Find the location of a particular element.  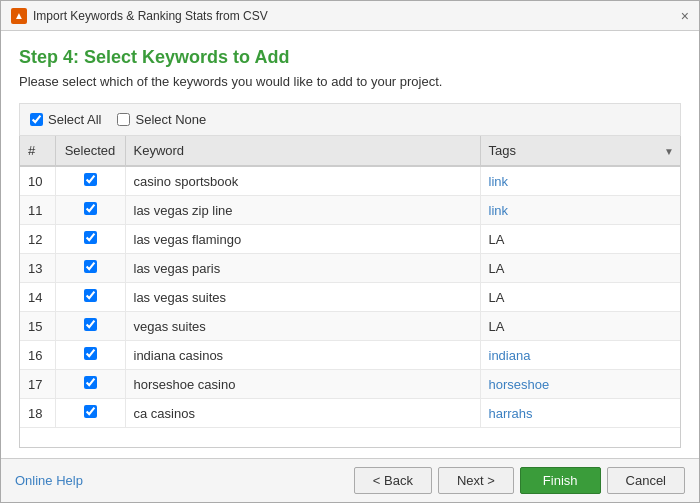

cancel-button: Cancel is located at coordinates (646, 480).